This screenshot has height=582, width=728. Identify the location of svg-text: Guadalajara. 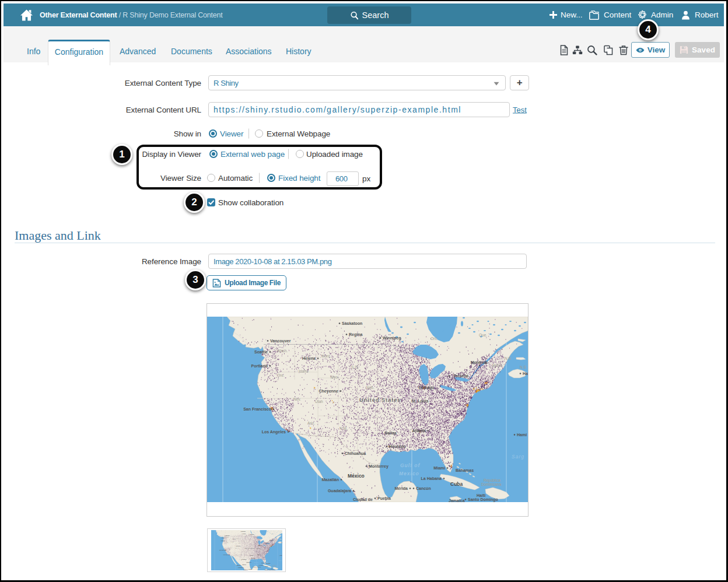
(340, 491).